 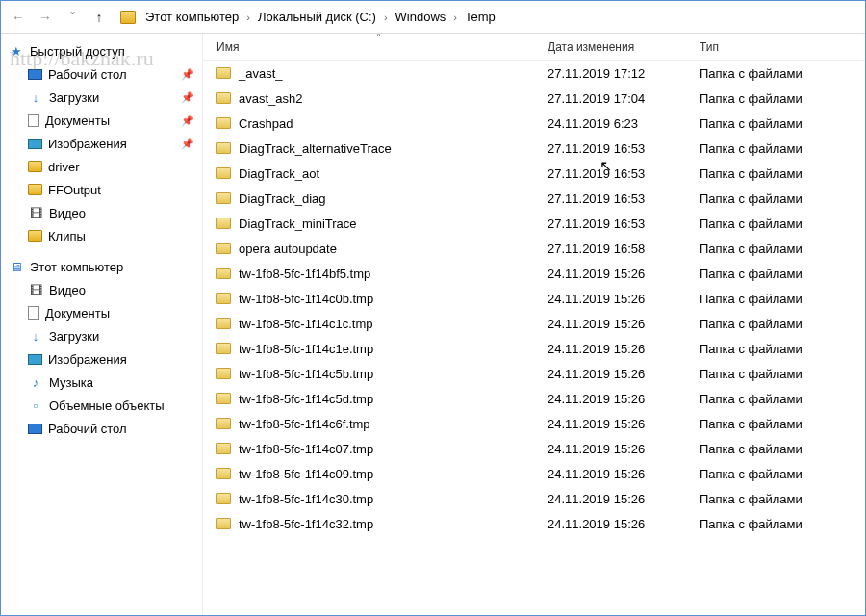 What do you see at coordinates (102, 190) in the screenshot?
I see `sidebar-item: FFOutput` at bounding box center [102, 190].